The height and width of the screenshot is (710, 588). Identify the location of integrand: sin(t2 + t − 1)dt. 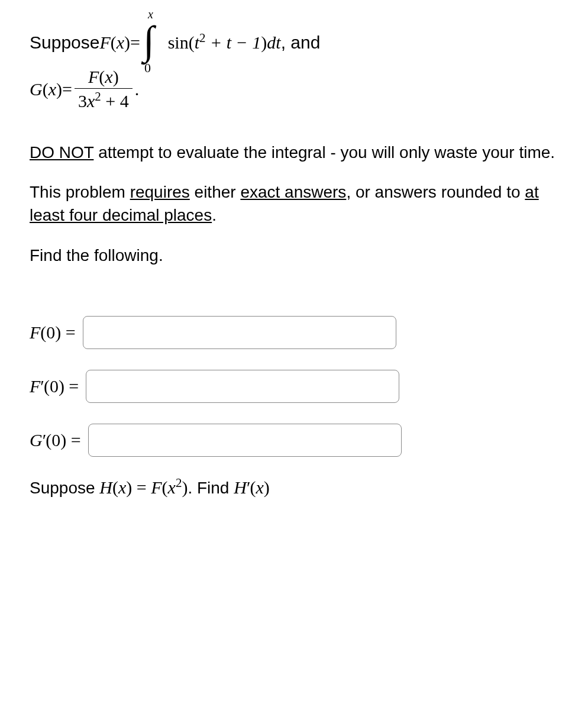
(225, 43).